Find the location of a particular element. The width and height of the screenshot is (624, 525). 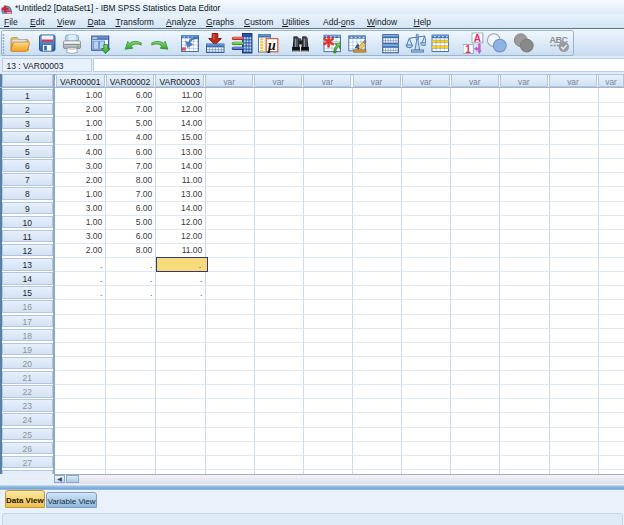

svg-text: A is located at coordinates (476, 38).